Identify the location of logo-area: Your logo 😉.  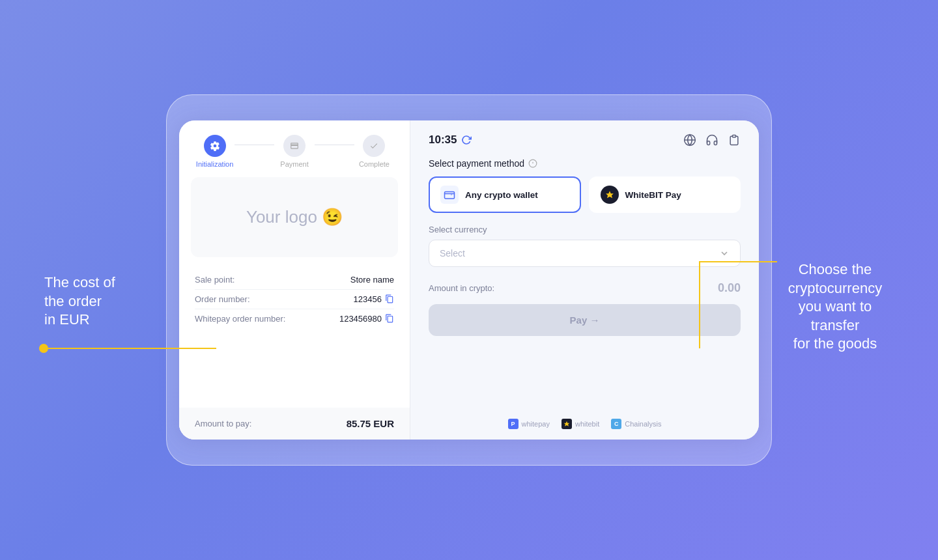
(294, 217).